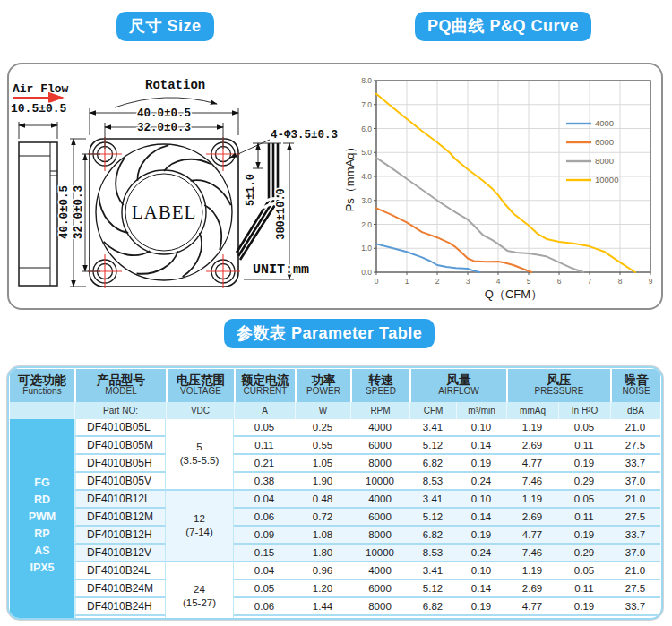 Image resolution: width=672 pixels, height=626 pixels. What do you see at coordinates (407, 281) in the screenshot?
I see `x-tick-label: 1` at bounding box center [407, 281].